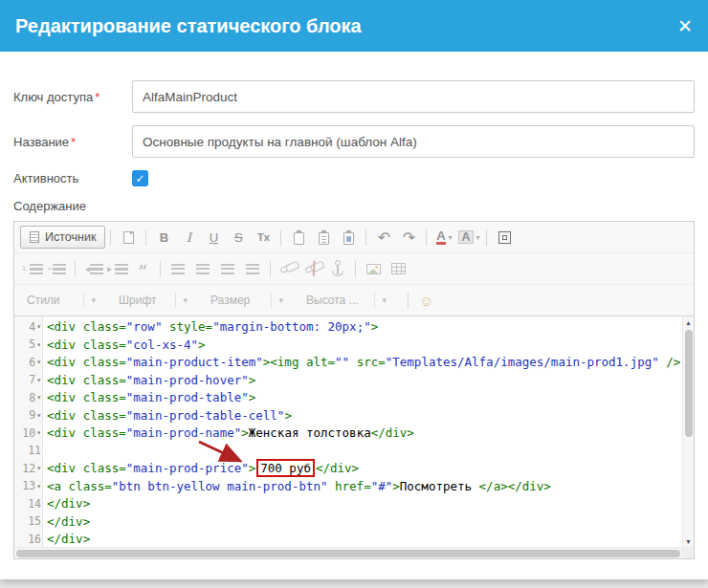  Describe the element at coordinates (343, 361) in the screenshot. I see `code-token: ""` at that location.